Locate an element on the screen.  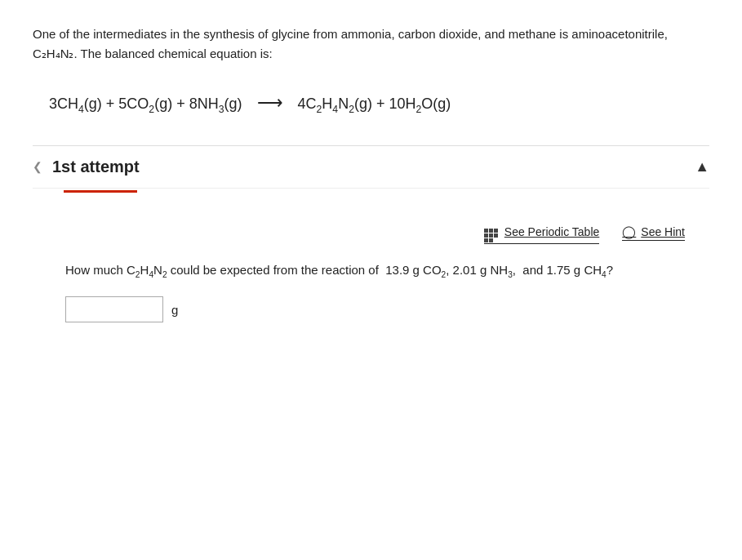
attempt-section: ❮ 1st attempt ▲ is located at coordinates (371, 170).